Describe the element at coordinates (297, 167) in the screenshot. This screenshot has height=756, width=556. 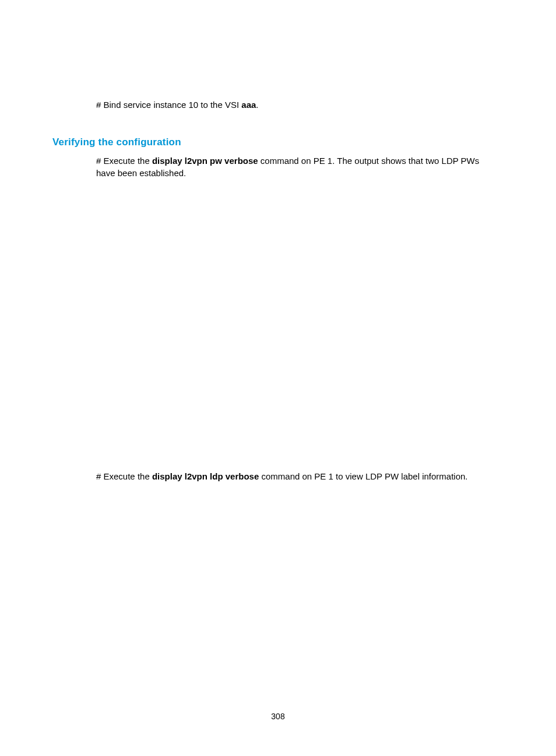
I see `paragraph-verify-1: # Execute the display l2vpn pw verbose c…` at that location.